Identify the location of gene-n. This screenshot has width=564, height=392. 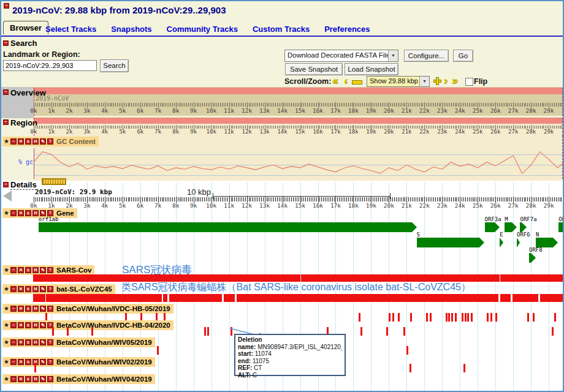
(544, 243).